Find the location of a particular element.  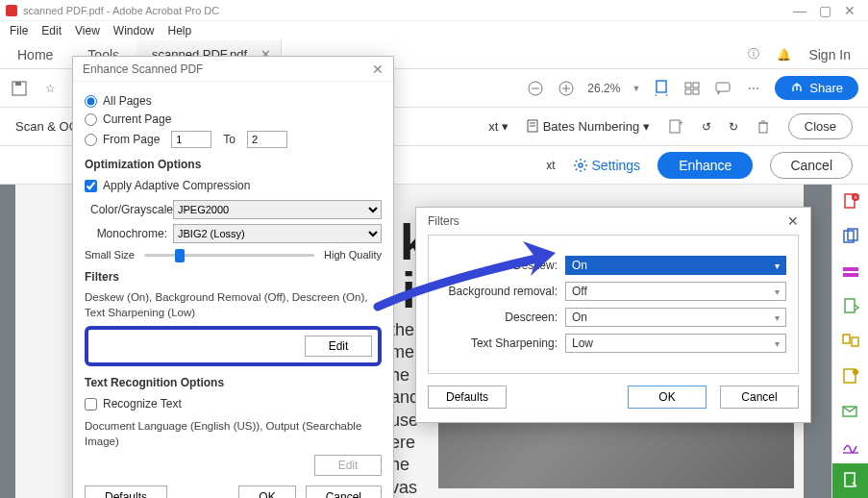

menu-edit: Edit is located at coordinates (52, 31).